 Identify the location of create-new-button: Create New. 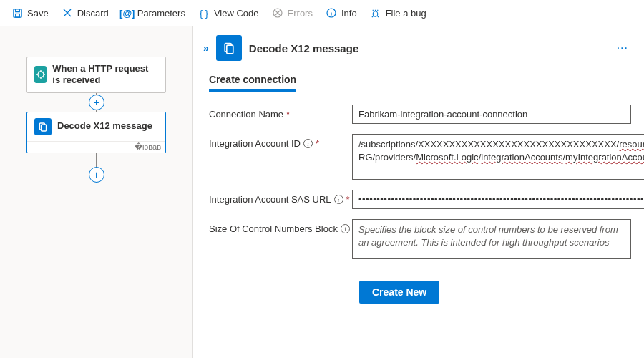
(399, 292).